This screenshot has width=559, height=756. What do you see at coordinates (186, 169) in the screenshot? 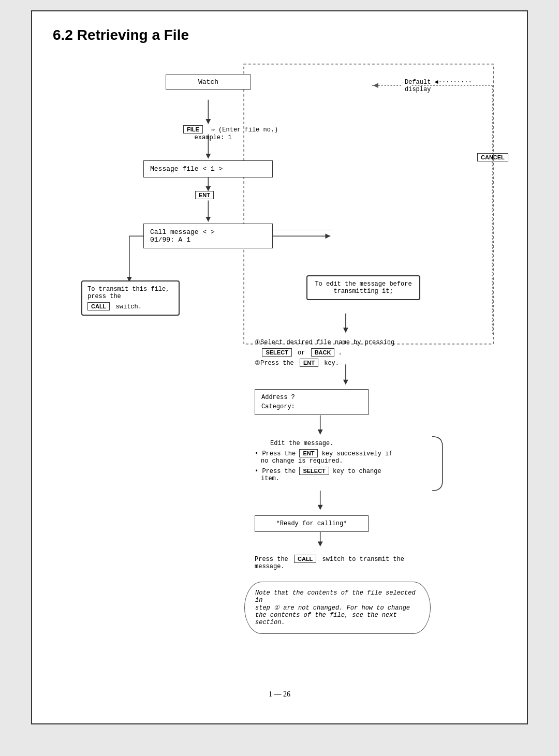
I see `message-file-text: Message file < 1 >` at bounding box center [186, 169].